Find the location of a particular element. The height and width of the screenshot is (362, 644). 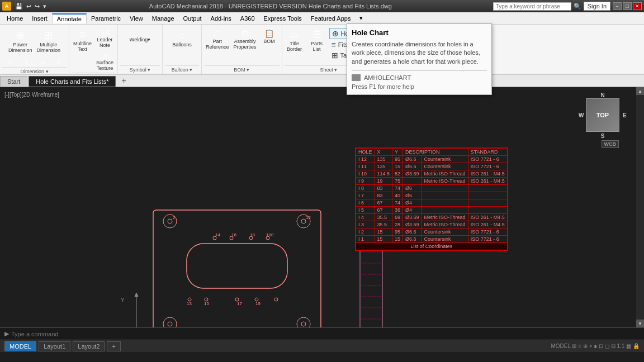

bom-icon: 📋 is located at coordinates (269, 34).